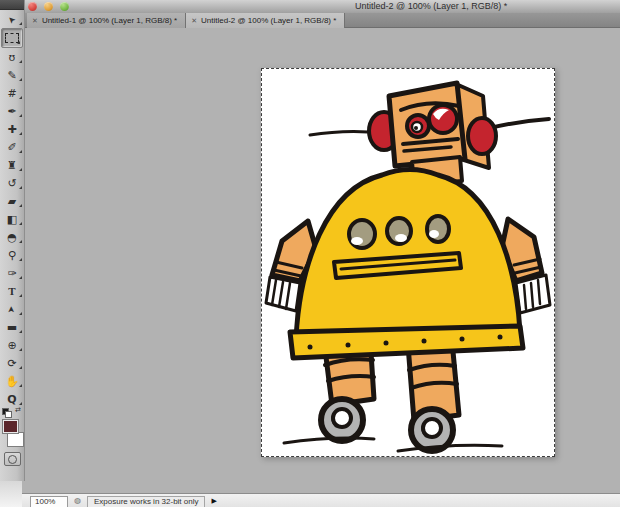 The height and width of the screenshot is (507, 620). Describe the element at coordinates (12, 364) in the screenshot. I see `3d-orbit-icon: ⟳` at that location.